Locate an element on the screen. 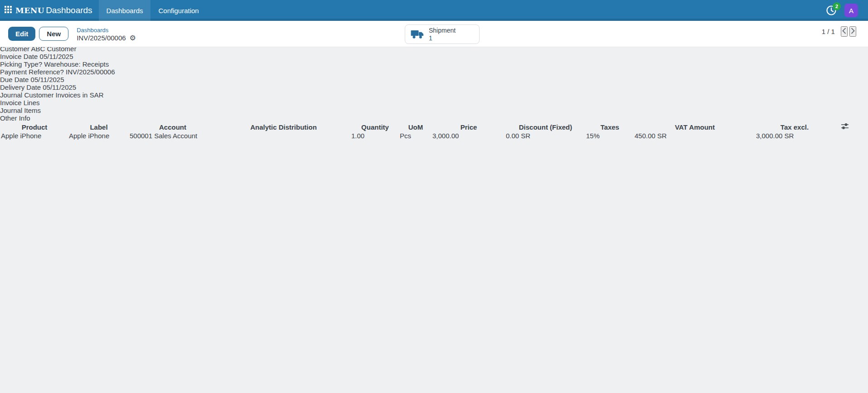 This screenshot has width=868, height=393. shipment-label: Shipment is located at coordinates (442, 30).